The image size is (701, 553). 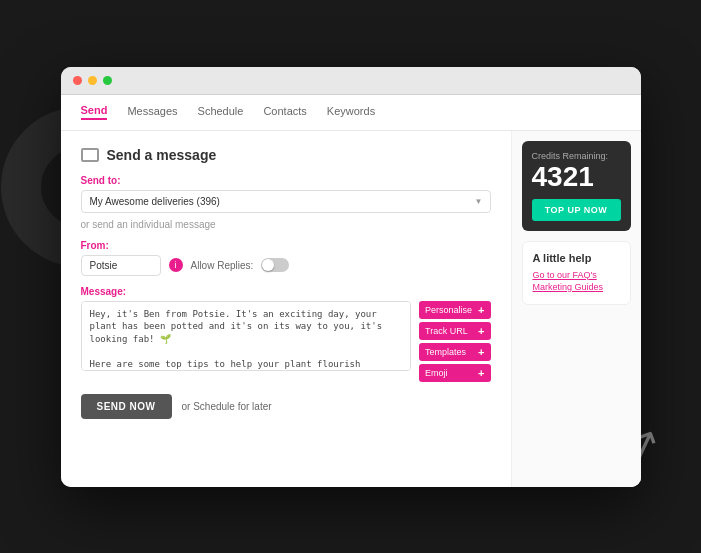 I want to click on send-to-section: Send to: My Awesome deliveries (396) ▼ o…, so click(x=286, y=202).